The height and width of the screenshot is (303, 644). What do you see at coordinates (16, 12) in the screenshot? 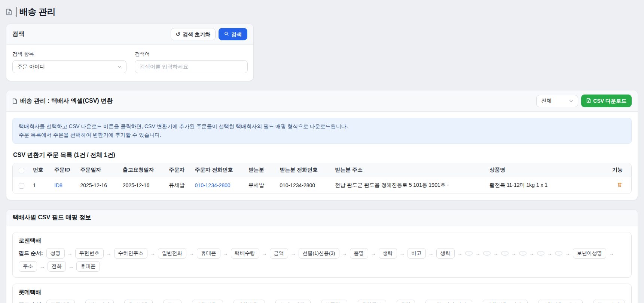
I see `text-cursor` at bounding box center [16, 12].